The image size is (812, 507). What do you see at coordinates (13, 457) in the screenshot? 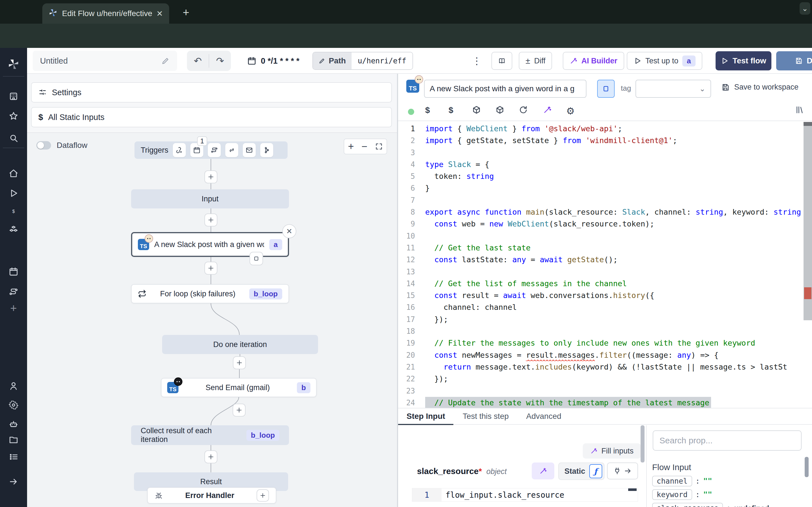
I see `sidebar-item-logs` at bounding box center [13, 457].